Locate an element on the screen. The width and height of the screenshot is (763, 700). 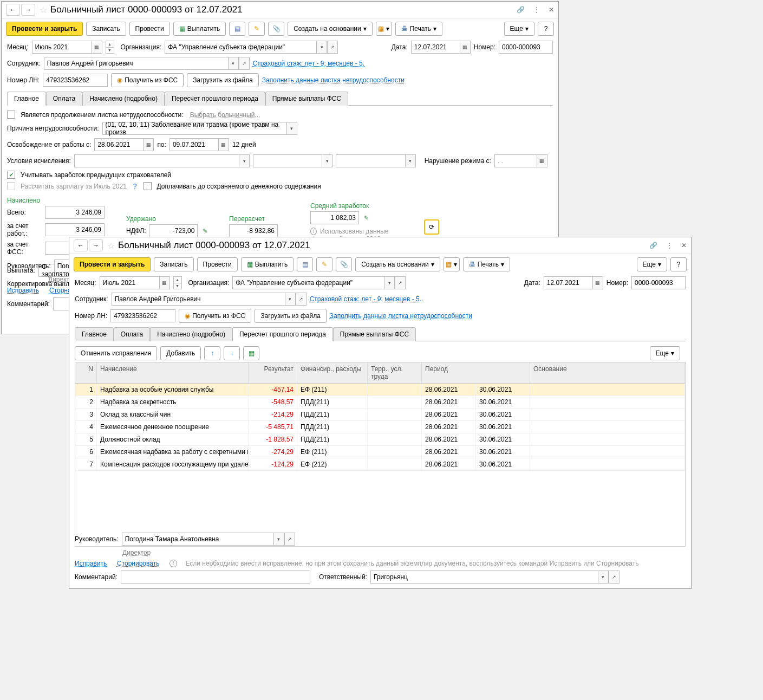
th-result: Результат is located at coordinates (273, 373).